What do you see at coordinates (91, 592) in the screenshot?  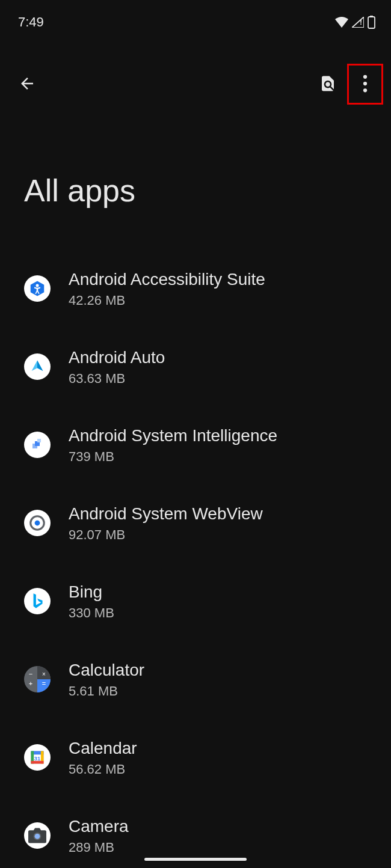 I see `app-name: Bing` at bounding box center [91, 592].